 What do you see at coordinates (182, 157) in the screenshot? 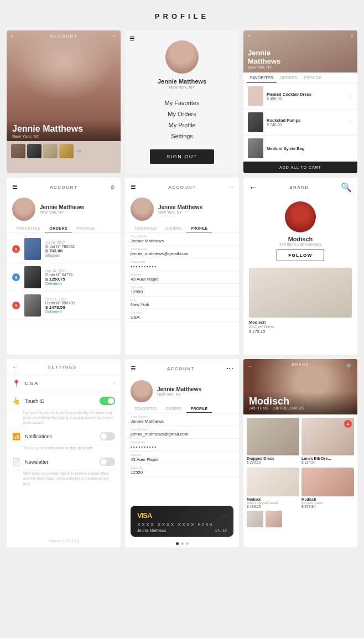
I see `signout-button: SIGN OUT` at bounding box center [182, 157].